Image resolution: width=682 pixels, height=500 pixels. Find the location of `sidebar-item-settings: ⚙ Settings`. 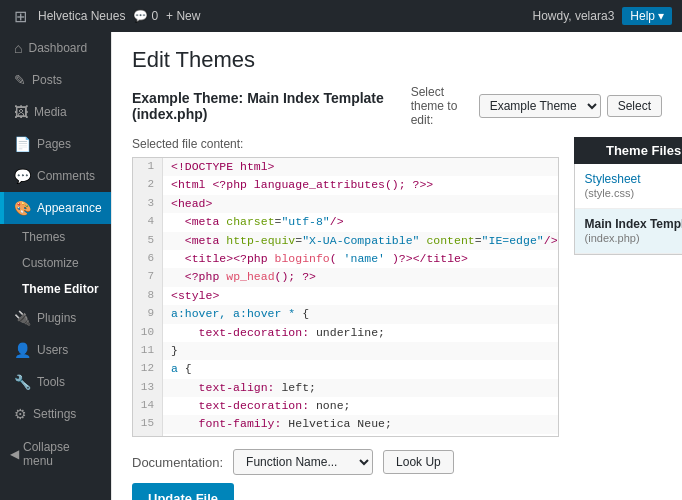

sidebar-item-settings: ⚙ Settings is located at coordinates (56, 414).